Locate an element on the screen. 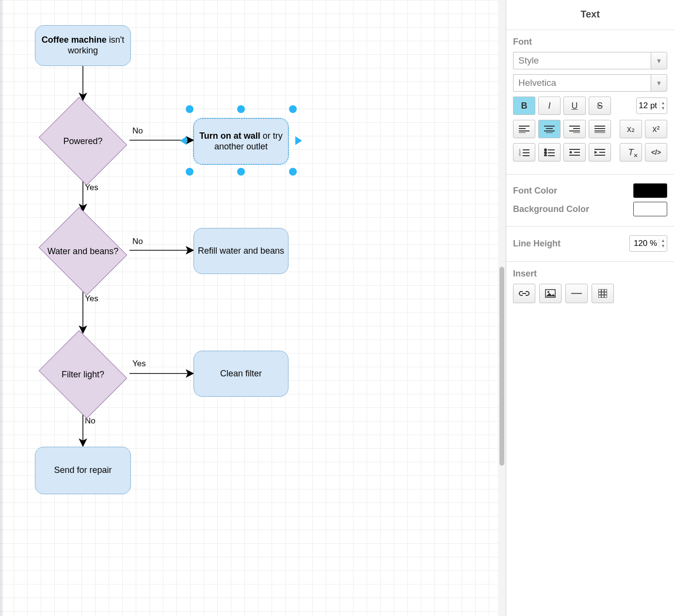 Image resolution: width=674 pixels, height=616 pixels. canvas-scrollbar is located at coordinates (502, 308).